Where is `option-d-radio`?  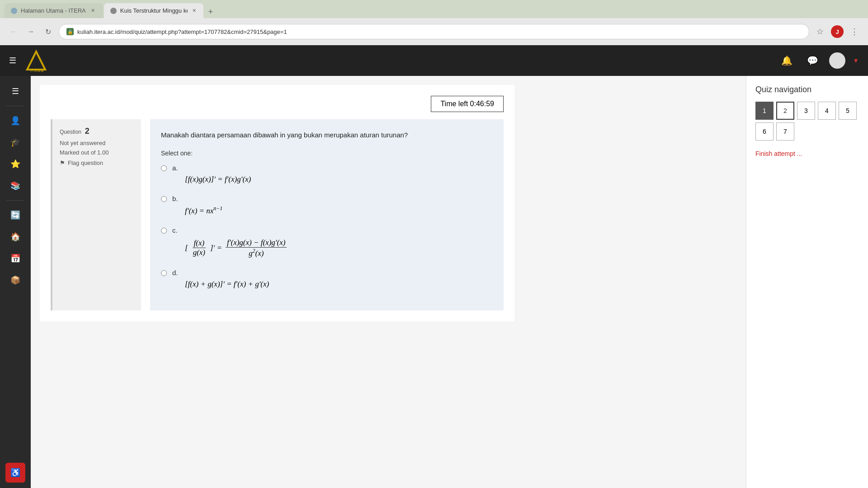 option-d-radio is located at coordinates (164, 273).